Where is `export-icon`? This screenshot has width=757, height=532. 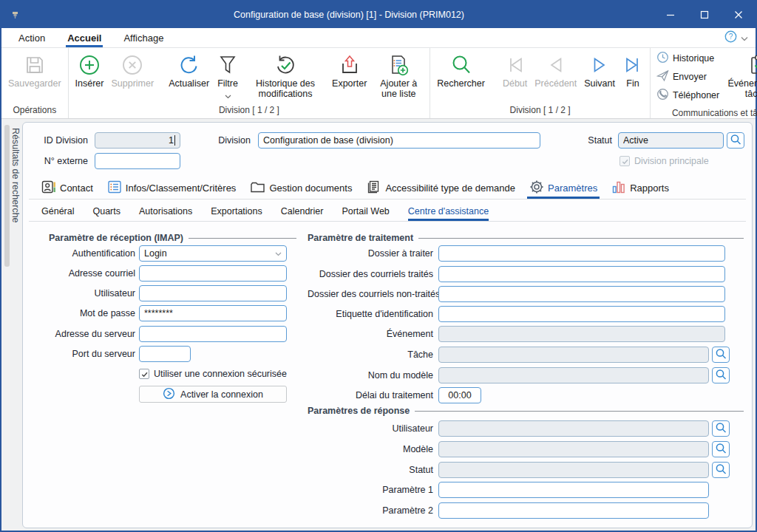 export-icon is located at coordinates (350, 65).